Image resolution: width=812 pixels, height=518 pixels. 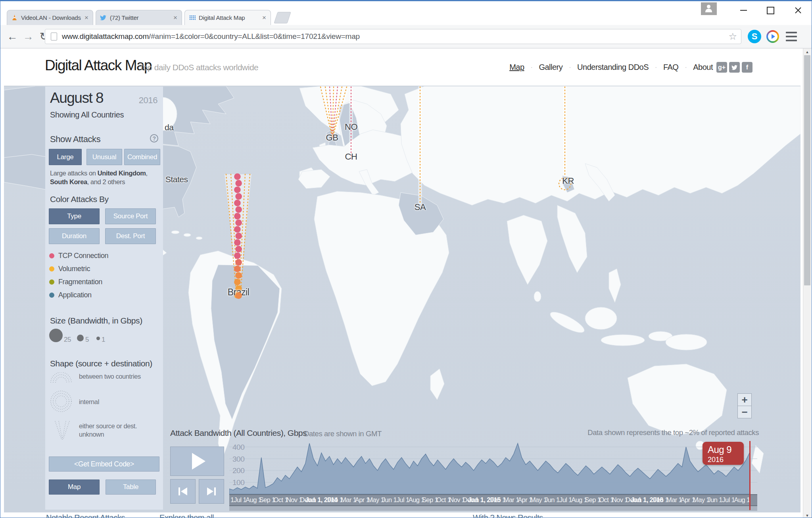 I want to click on twitter-icon, so click(x=735, y=67).